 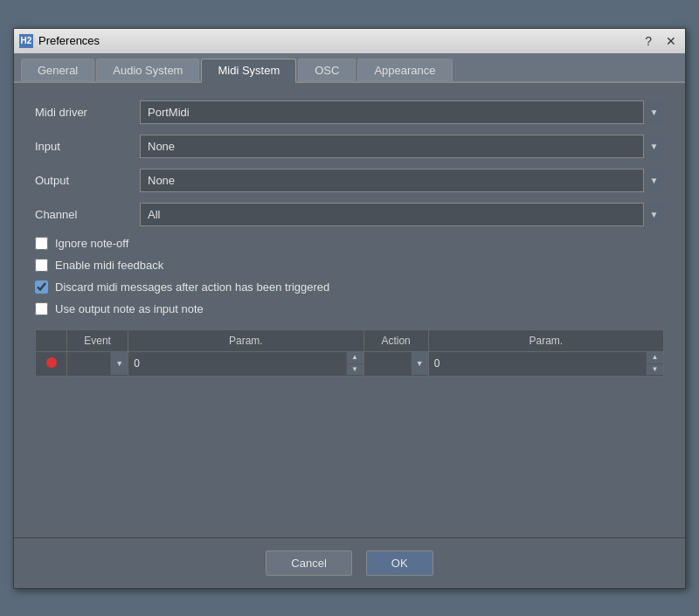 I want to click on param1-down-button: ▼, so click(x=355, y=370).